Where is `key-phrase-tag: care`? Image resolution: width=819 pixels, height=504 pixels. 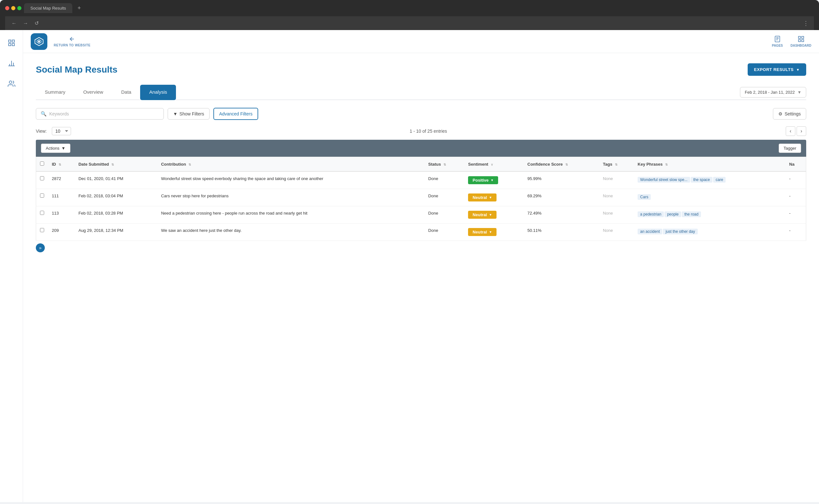 key-phrase-tag: care is located at coordinates (719, 180).